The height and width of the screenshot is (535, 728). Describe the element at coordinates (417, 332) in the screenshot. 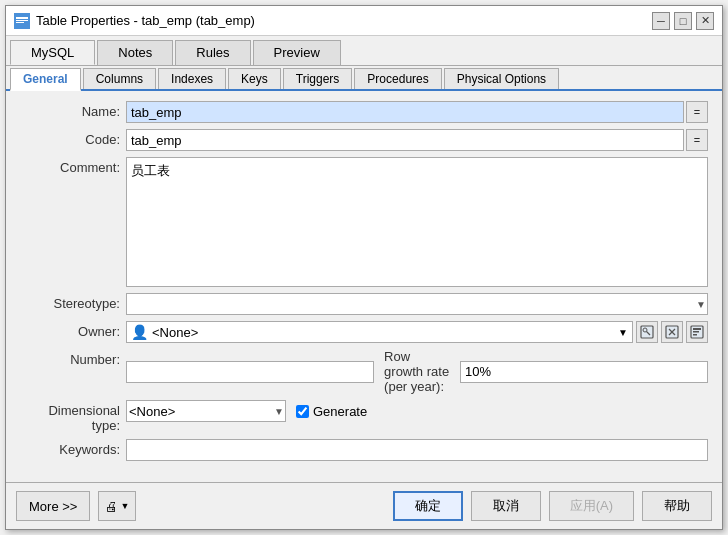

I see `owner-controls: 👤 <None> ▼` at that location.